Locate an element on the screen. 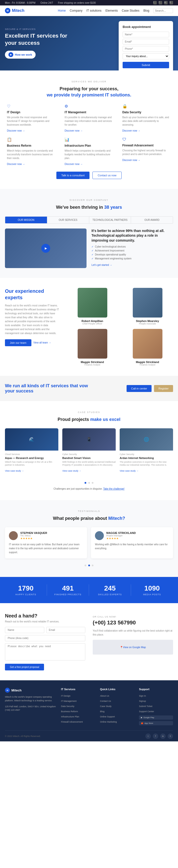 This screenshot has height=868, width=178. expert-robert-photo is located at coordinates (92, 303).